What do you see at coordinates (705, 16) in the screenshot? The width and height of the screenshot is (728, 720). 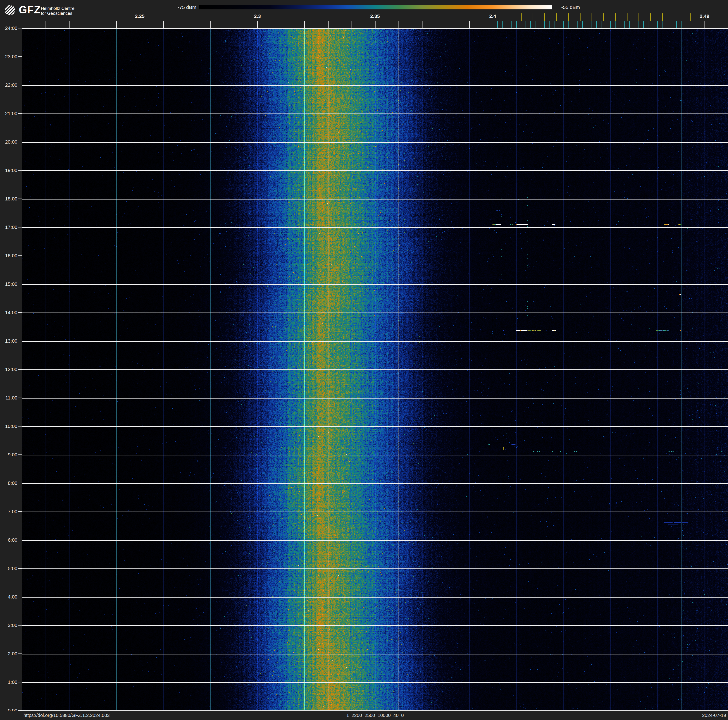 I see `freq-axis-label: 2.49` at bounding box center [705, 16].